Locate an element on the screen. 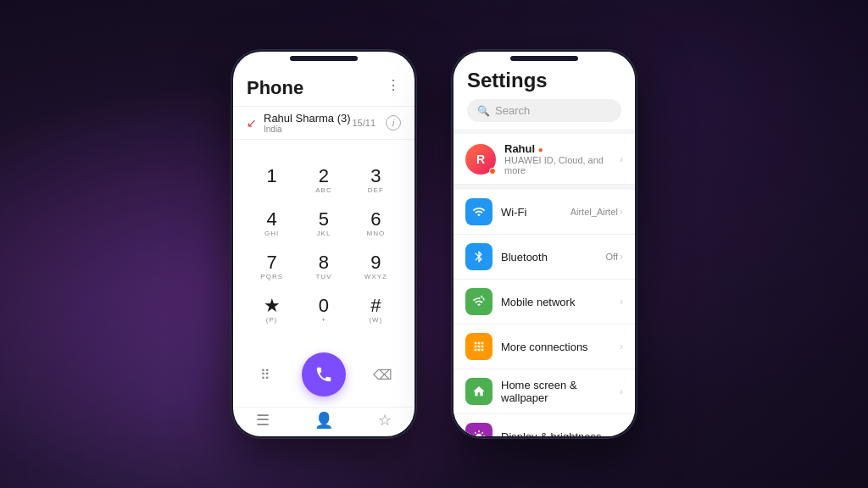 The height and width of the screenshot is (488, 868). favorites-nav-icon: ☆ is located at coordinates (385, 420).